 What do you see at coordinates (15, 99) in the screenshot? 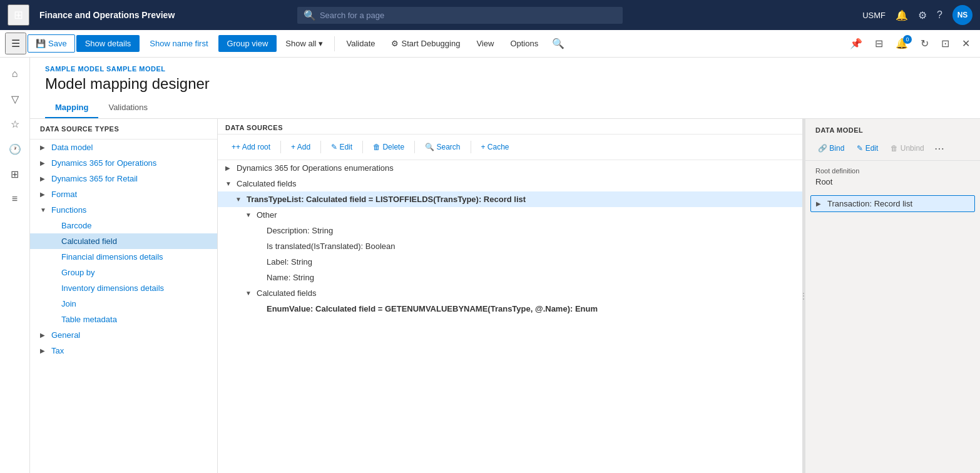
I see `filter-icon: ▽` at bounding box center [15, 99].